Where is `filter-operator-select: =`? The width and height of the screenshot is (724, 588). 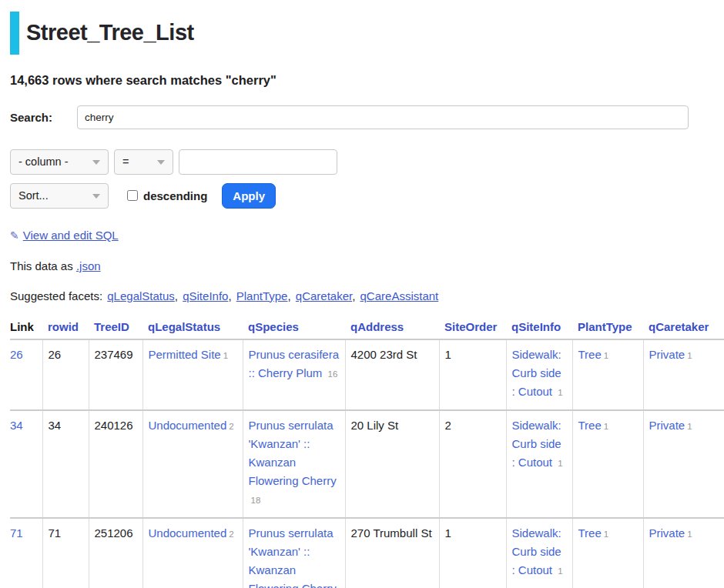
filter-operator-select: = is located at coordinates (143, 162).